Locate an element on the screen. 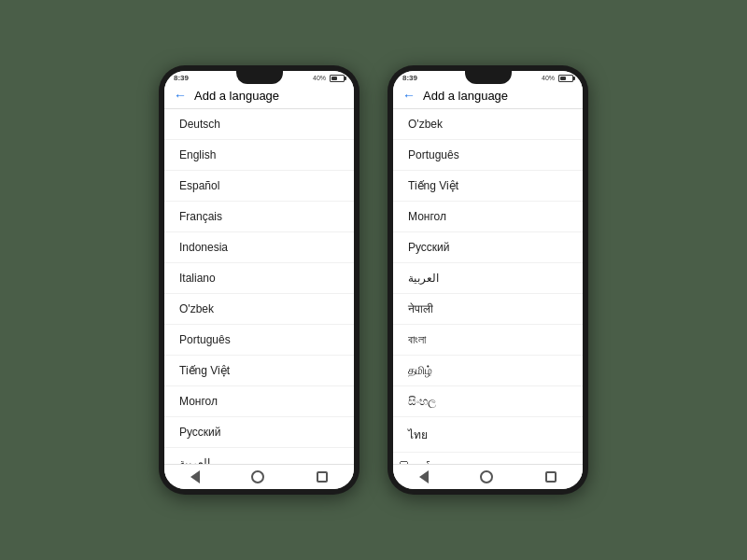 Image resolution: width=747 pixels, height=560 pixels. battery-text-1: 40% is located at coordinates (319, 78).